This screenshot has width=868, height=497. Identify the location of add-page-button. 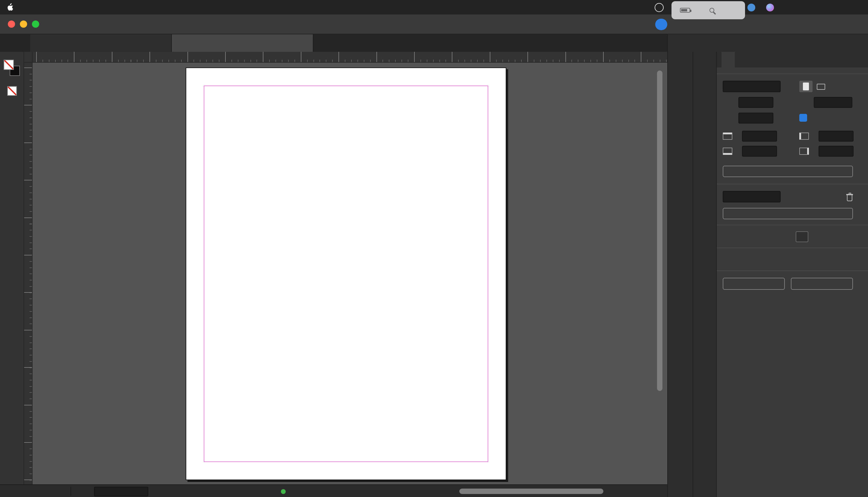
(832, 197).